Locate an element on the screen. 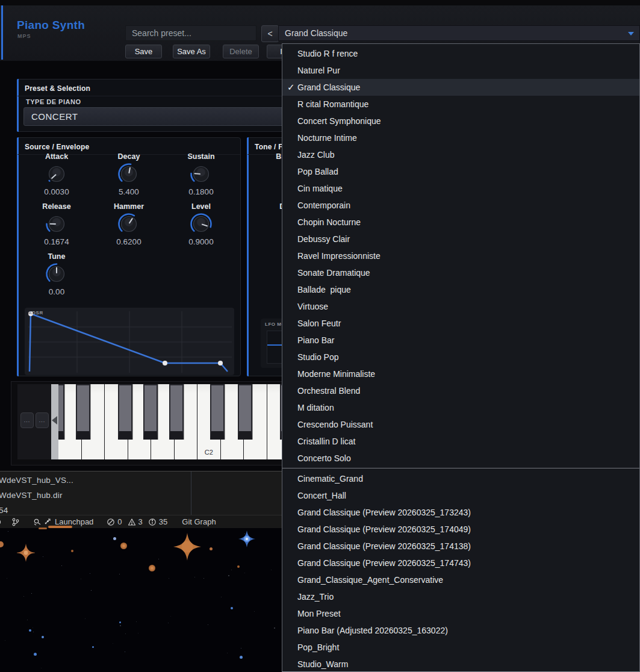 This screenshot has height=672, width=640. preset-list-item: Grand Classique (Preview 20260325_173243… is located at coordinates (461, 512).